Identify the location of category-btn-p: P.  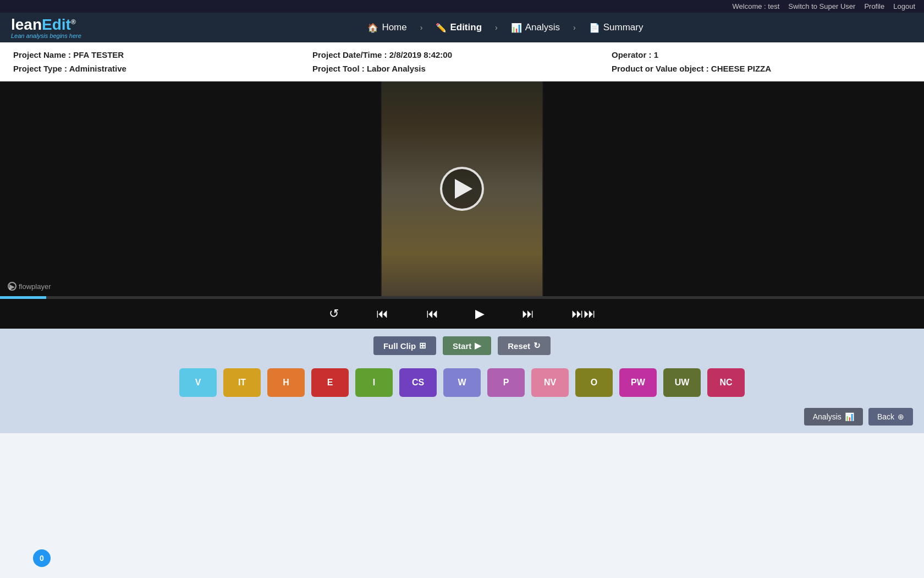
(506, 383).